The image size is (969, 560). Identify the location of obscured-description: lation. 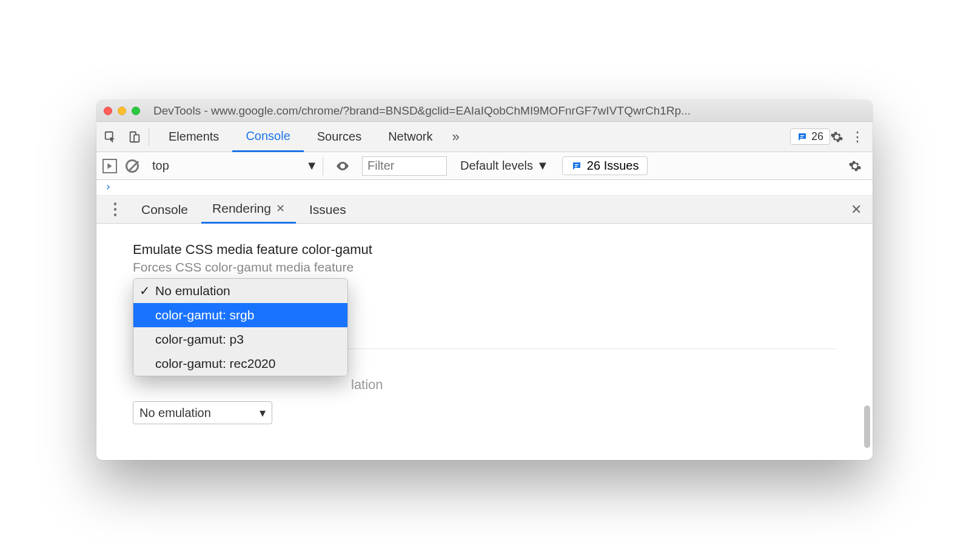
(485, 385).